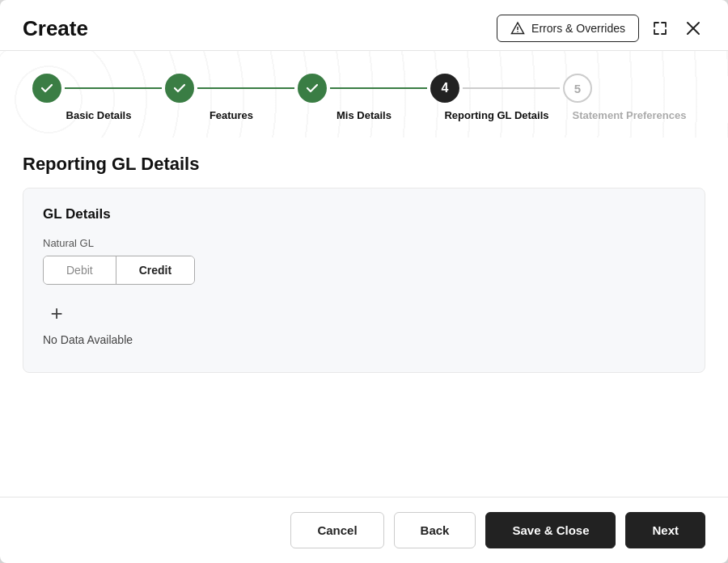 Image resolution: width=728 pixels, height=563 pixels. Describe the element at coordinates (57, 313) in the screenshot. I see `plus-icon: +` at that location.